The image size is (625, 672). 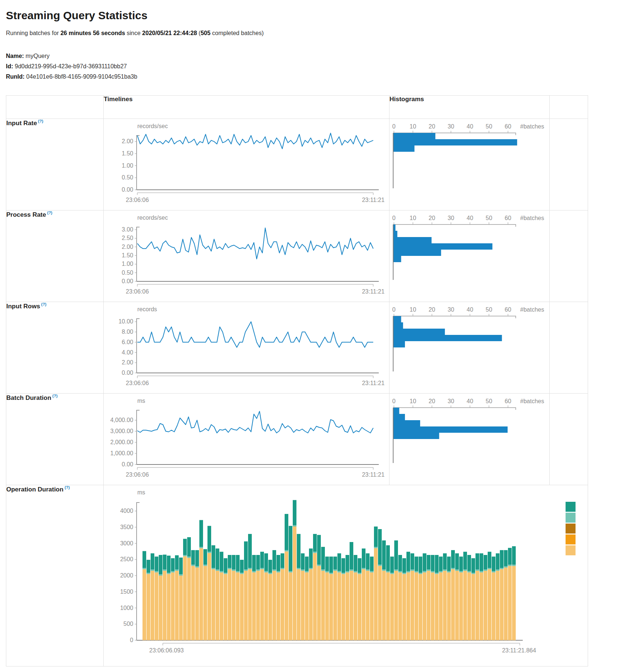 I want to click on hist-x-axis, so click(x=454, y=409).